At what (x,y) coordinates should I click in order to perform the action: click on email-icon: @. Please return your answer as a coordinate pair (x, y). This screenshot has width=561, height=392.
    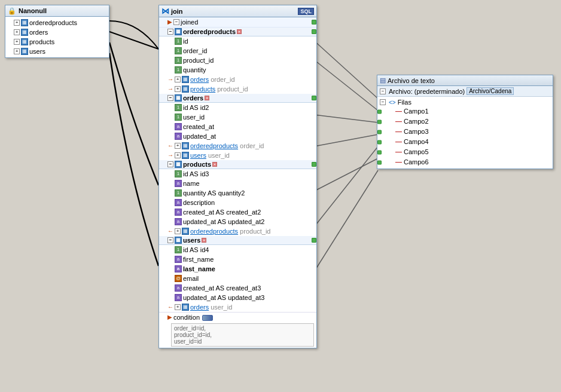
    Looking at the image, I should click on (178, 278).